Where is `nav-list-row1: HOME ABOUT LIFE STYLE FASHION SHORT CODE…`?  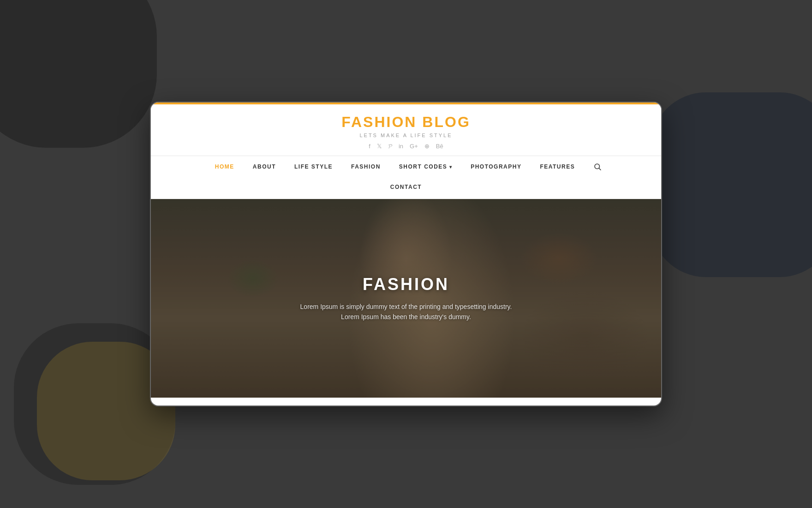 nav-list-row1: HOME ABOUT LIFE STYLE FASHION SHORT CODE… is located at coordinates (406, 167).